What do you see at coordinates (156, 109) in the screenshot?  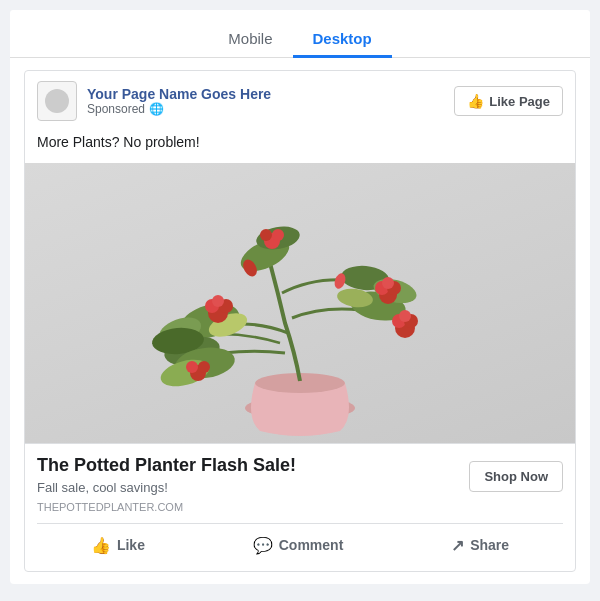 I see `globe-icon: 🌐` at bounding box center [156, 109].